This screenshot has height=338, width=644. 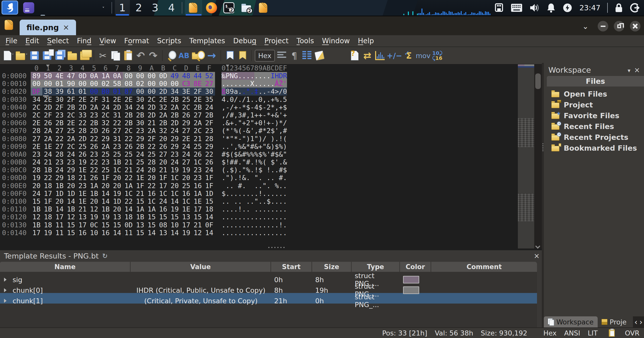 I want to click on ascii-cells: .&+."+2"+0!+-)*/, so click(x=254, y=123).